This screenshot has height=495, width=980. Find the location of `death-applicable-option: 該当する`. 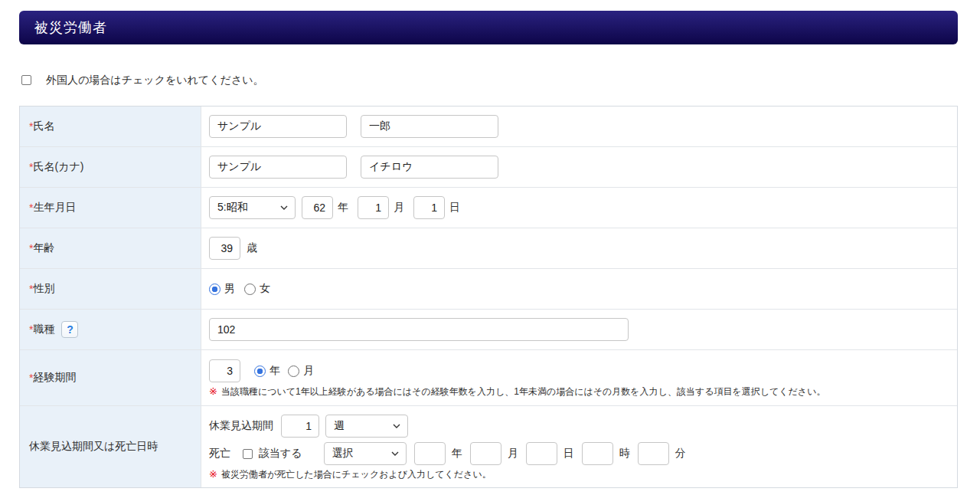

death-applicable-option: 該当する is located at coordinates (273, 454).